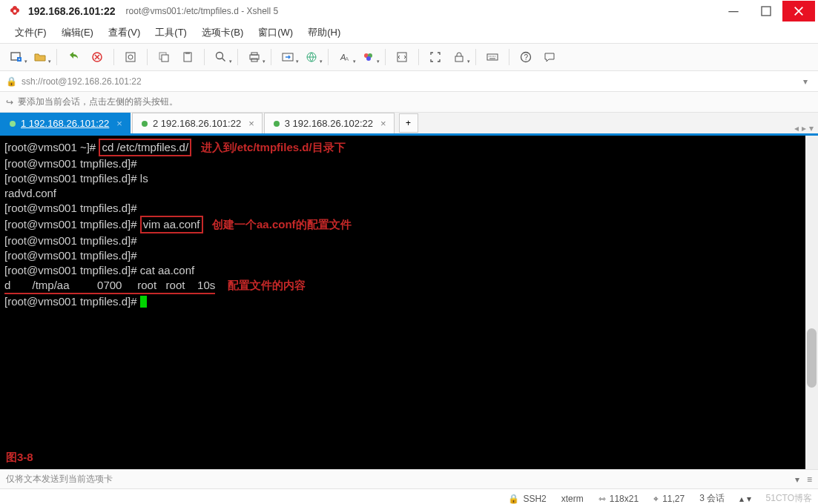  What do you see at coordinates (811, 128) in the screenshot?
I see `tab-menu-icon: ▾` at bounding box center [811, 128].